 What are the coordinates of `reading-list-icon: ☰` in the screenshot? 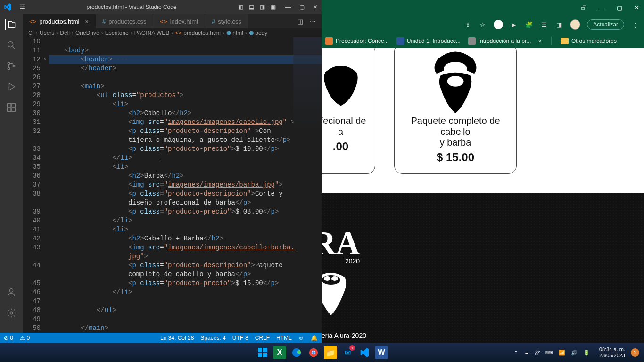 It's located at (544, 25).